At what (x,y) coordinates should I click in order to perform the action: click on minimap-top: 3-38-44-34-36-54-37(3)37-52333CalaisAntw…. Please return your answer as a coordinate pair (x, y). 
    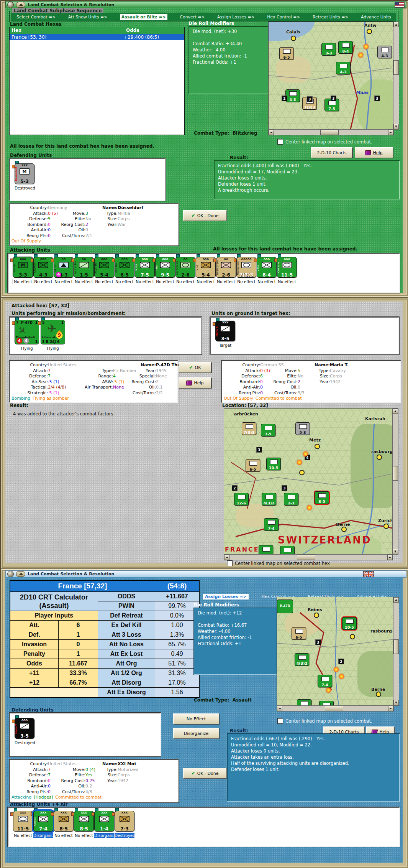
    Looking at the image, I should click on (331, 76).